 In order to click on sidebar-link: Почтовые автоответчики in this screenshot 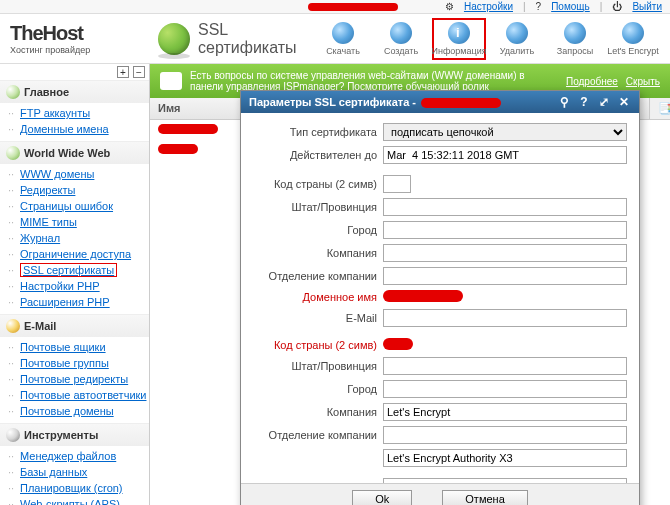, I will do `click(83, 395)`.